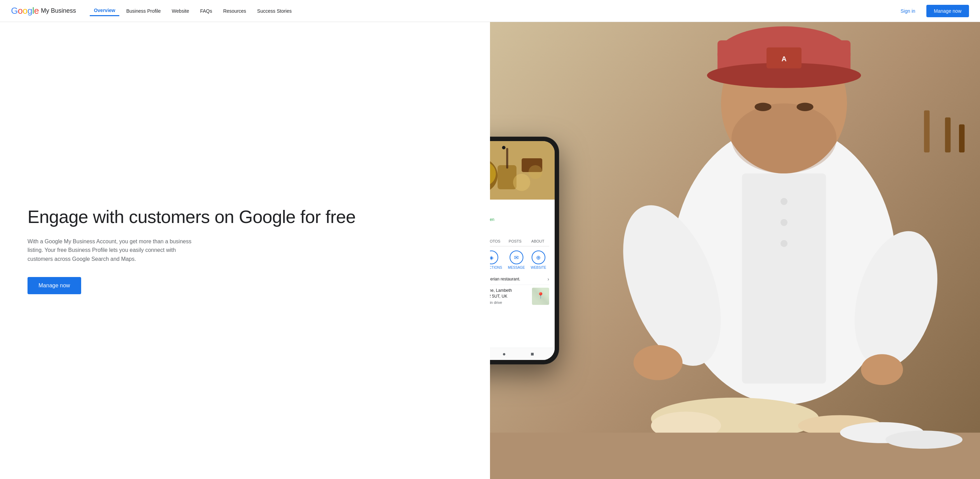 This screenshot has height=479, width=980. What do you see at coordinates (492, 219) in the screenshot?
I see `phone-status: Open` at bounding box center [492, 219].